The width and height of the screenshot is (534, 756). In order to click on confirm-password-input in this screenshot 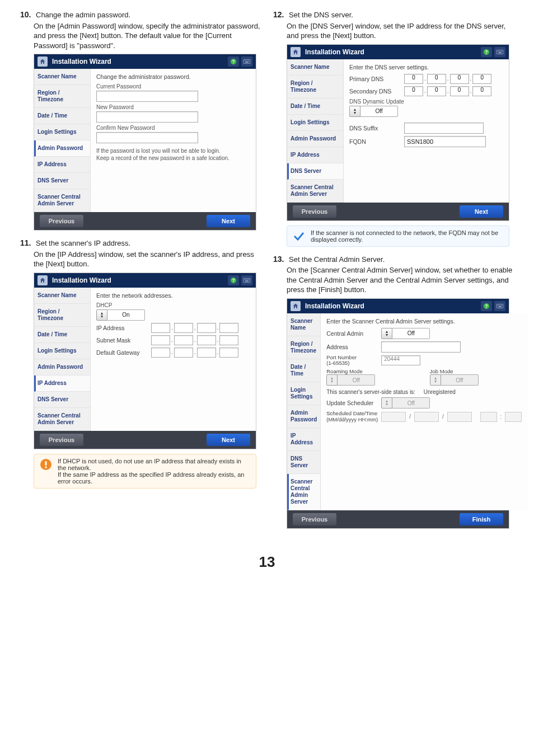, I will do `click(147, 138)`.